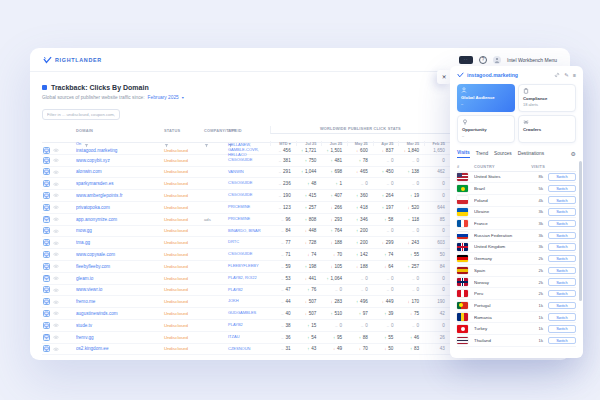  Describe the element at coordinates (531, 154) in the screenshot. I see `tab-destinations: Destinations` at that location.